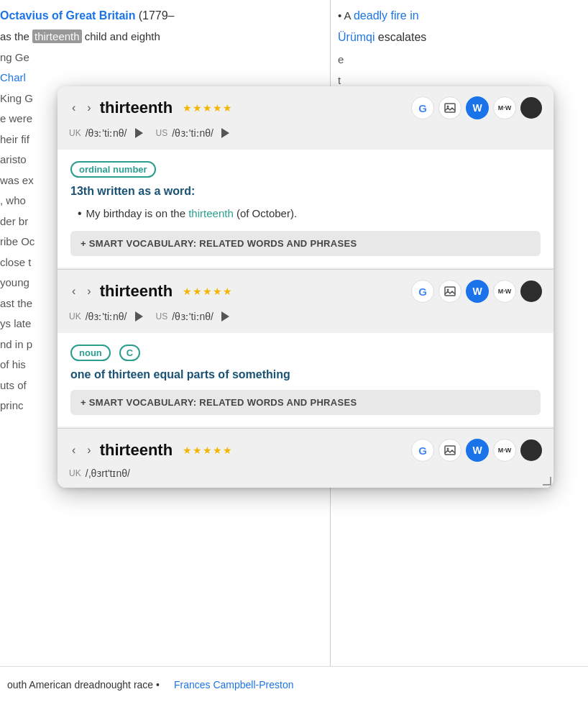 The width and height of the screenshot is (588, 702). I want to click on merriam-webster-btn-3: M·W, so click(505, 450).